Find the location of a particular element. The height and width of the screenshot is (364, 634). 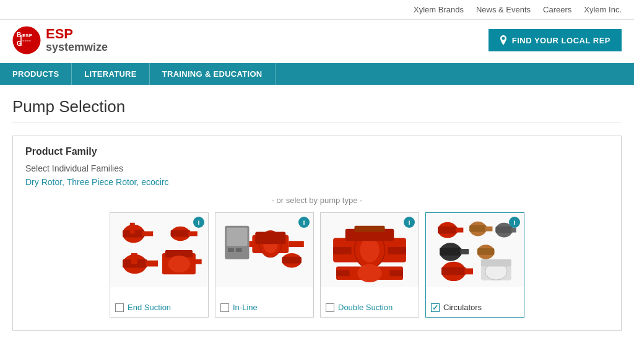

pump-card-end-suction-image: i is located at coordinates (159, 250).